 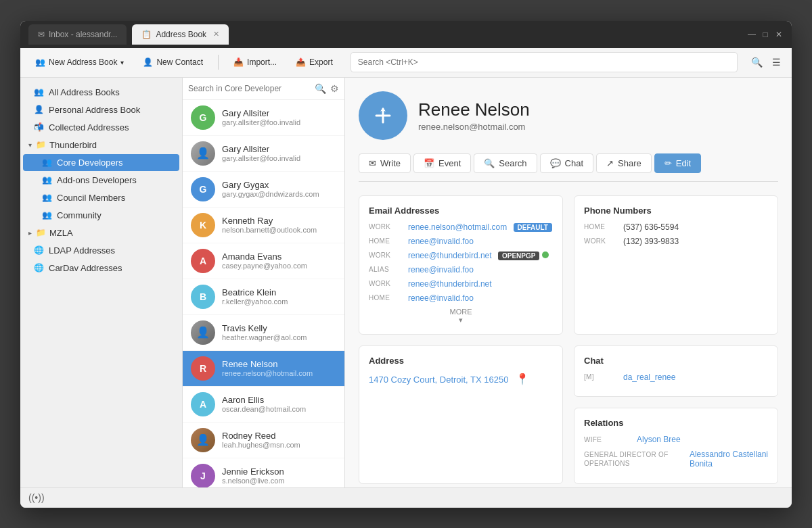 What do you see at coordinates (443, 164) in the screenshot?
I see `event-button: 📅 Event` at bounding box center [443, 164].